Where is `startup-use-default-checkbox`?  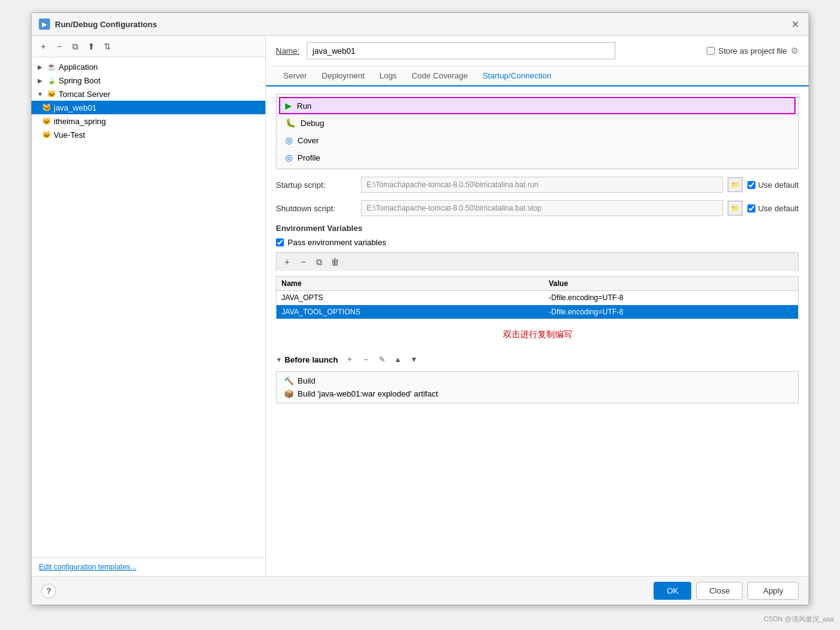
startup-use-default-checkbox is located at coordinates (752, 185).